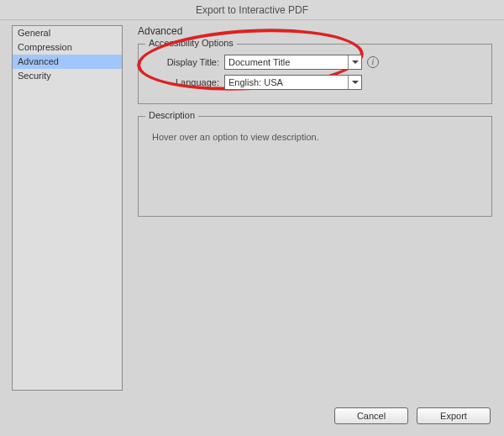 Image resolution: width=504 pixels, height=436 pixels. What do you see at coordinates (412, 416) in the screenshot?
I see `button-bar: Cancel Export` at bounding box center [412, 416].